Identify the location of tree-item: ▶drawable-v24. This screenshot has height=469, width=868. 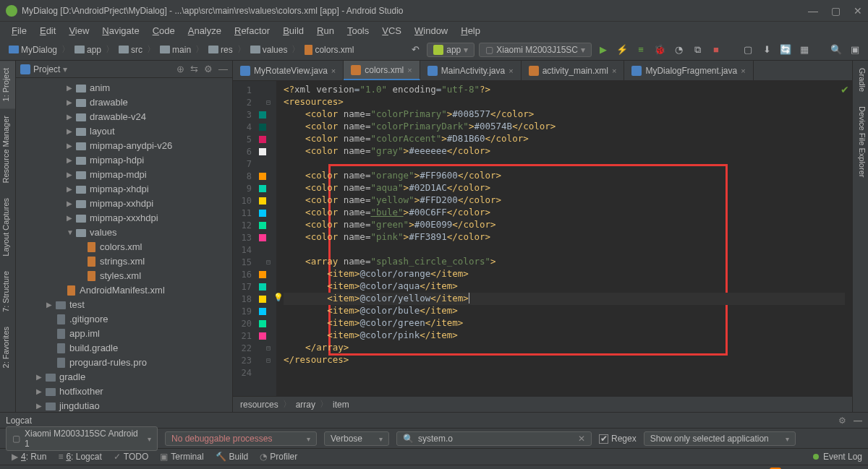
(124, 117).